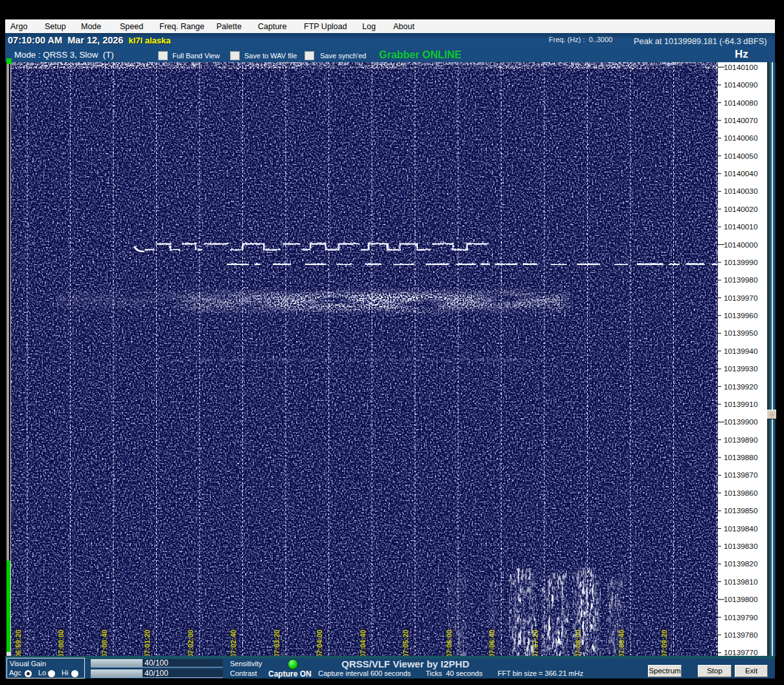  What do you see at coordinates (741, 121) in the screenshot?
I see `svg-text: 10140070` at bounding box center [741, 121].